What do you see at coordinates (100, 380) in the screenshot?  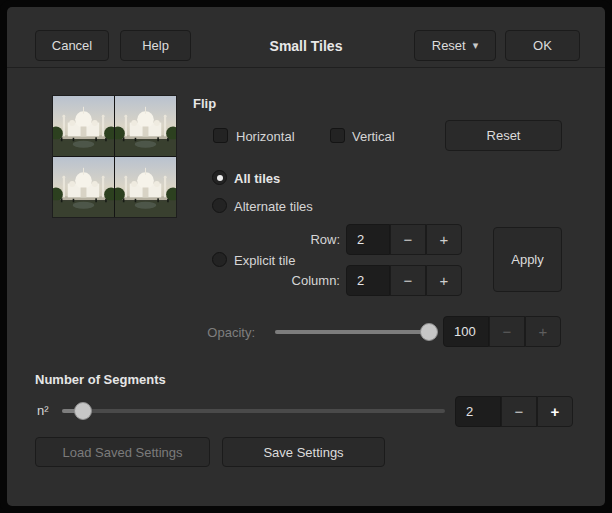 I see `segments-section-title: Number of Segments` at bounding box center [100, 380].